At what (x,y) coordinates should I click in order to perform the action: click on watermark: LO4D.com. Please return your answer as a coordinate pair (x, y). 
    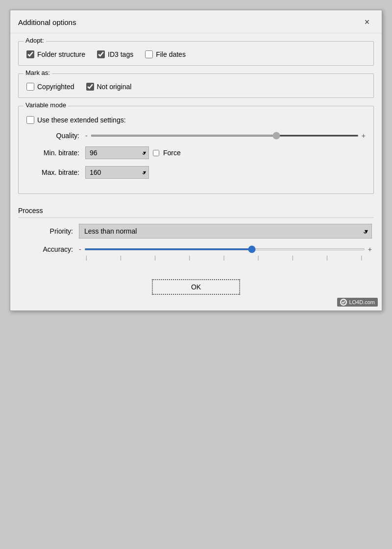
    Looking at the image, I should click on (358, 302).